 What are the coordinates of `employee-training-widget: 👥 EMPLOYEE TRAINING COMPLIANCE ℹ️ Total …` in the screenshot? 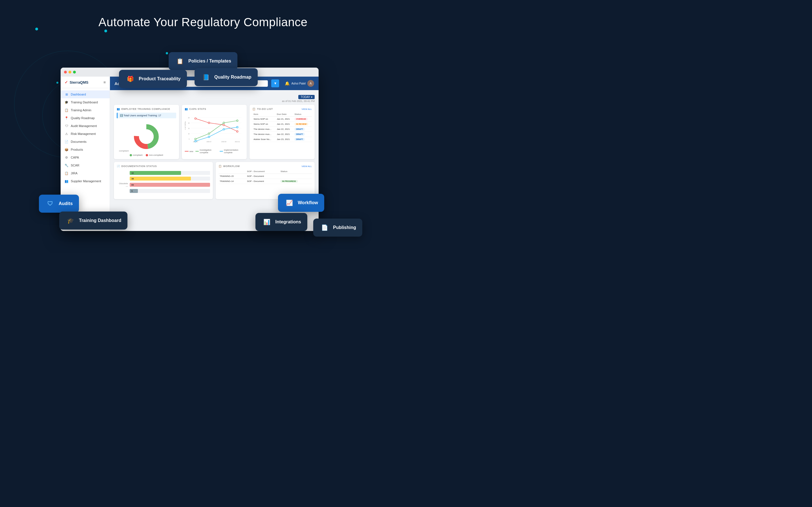 It's located at (146, 132).